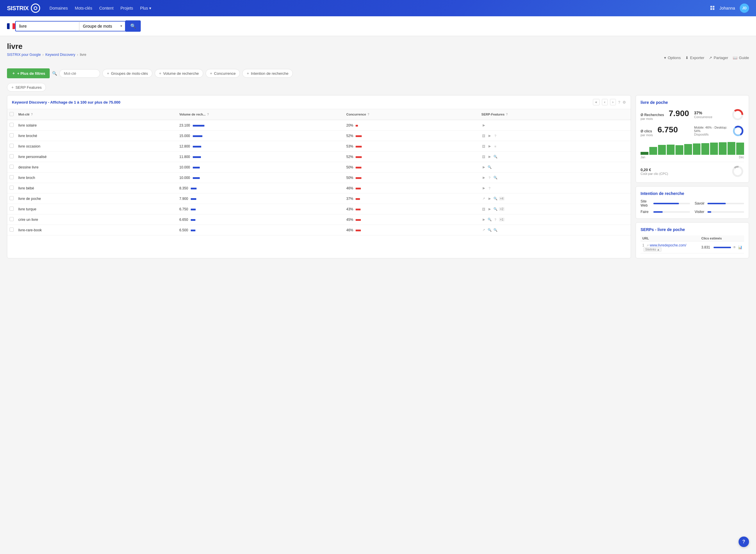  I want to click on filter-chip-groups: + Groupes de mots-clés, so click(127, 73).